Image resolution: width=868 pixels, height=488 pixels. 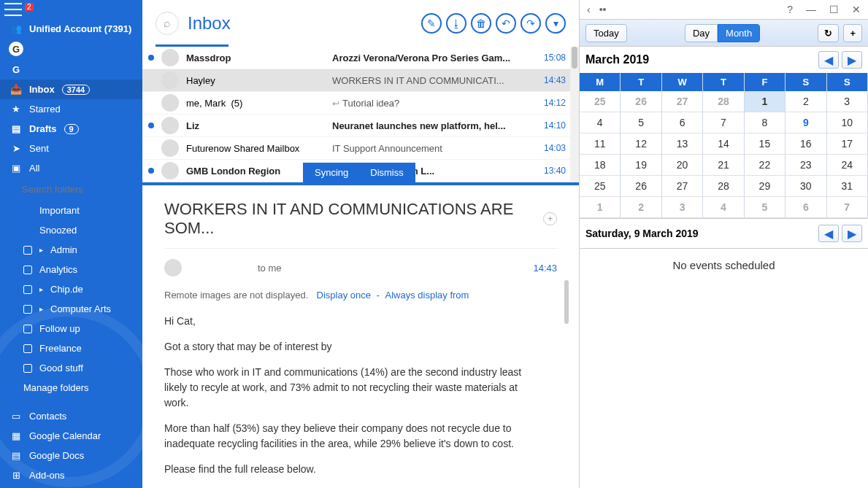 I want to click on app-add-ons: ⊞ Add-ons, so click(x=72, y=476).